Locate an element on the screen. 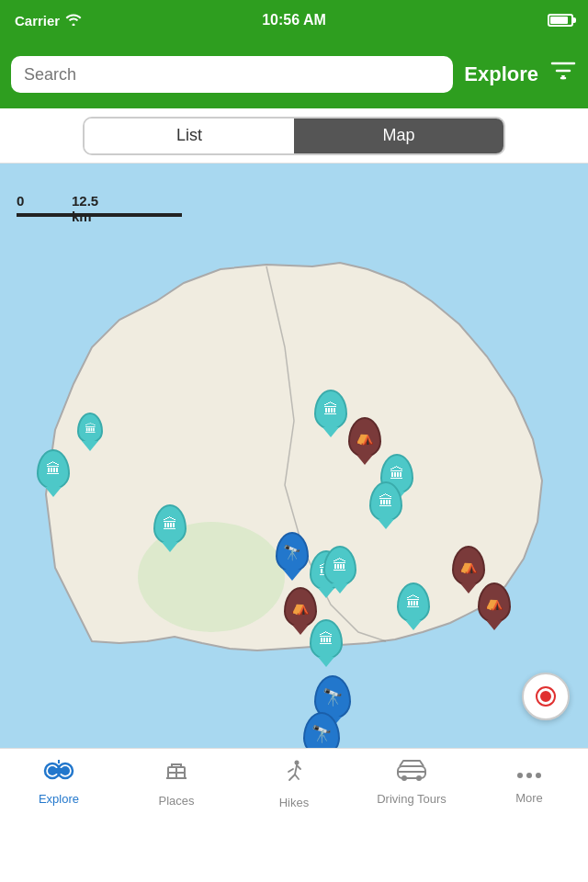 This screenshot has height=882, width=588. status-left: Carrier is located at coordinates (48, 20).